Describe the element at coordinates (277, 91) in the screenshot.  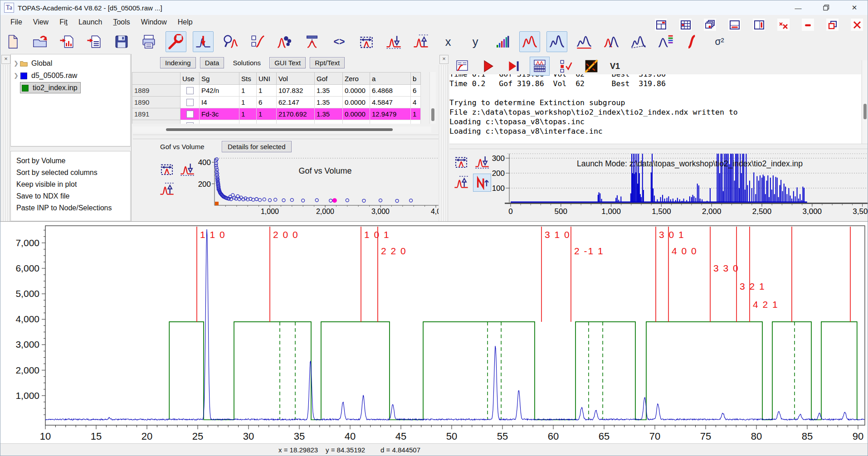
I see `table-row: 1889P42/n11107.8321.350.00006.48686` at that location.